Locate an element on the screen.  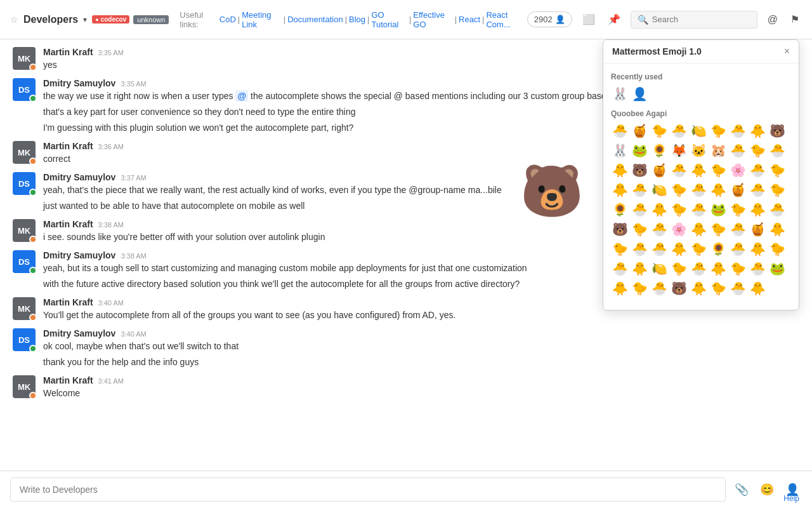
link-reactcom: React Com... is located at coordinates (506, 20).